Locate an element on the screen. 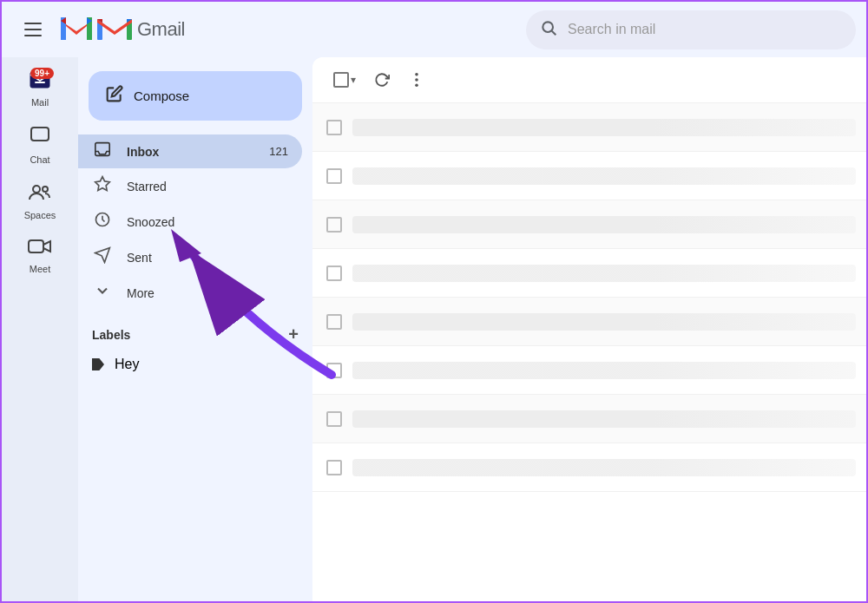  search-bar: Search in mail is located at coordinates (691, 29).